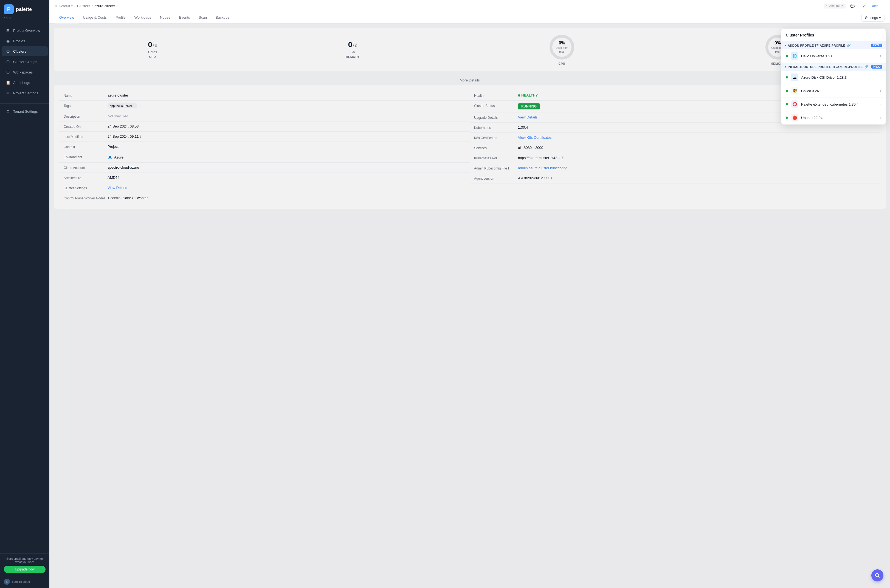 The width and height of the screenshot is (890, 588). What do you see at coordinates (64, 6) in the screenshot?
I see `breadcrumb-workspace: ⊞ Default ▾` at bounding box center [64, 6].